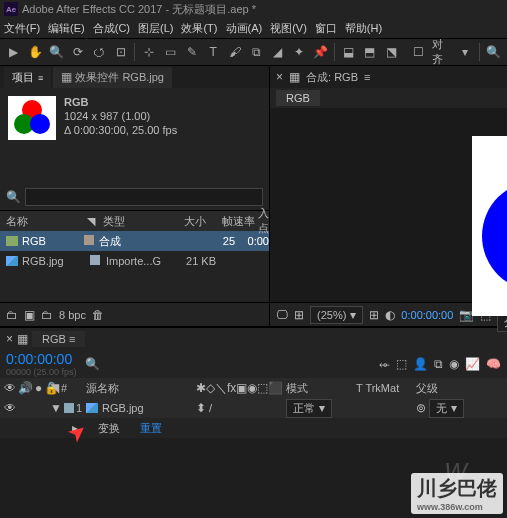  What do you see at coordinates (134, 52) in the screenshot?
I see `separator` at bounding box center [134, 52].